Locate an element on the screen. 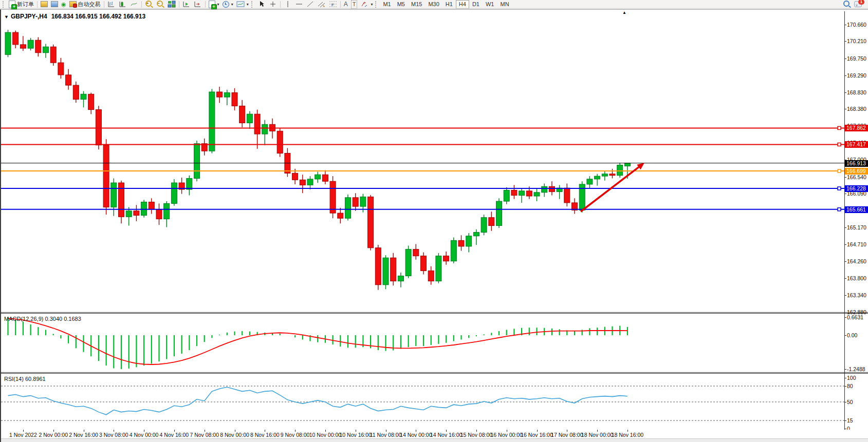 The width and height of the screenshot is (868, 442). zoom-out-icon: − is located at coordinates (160, 4).